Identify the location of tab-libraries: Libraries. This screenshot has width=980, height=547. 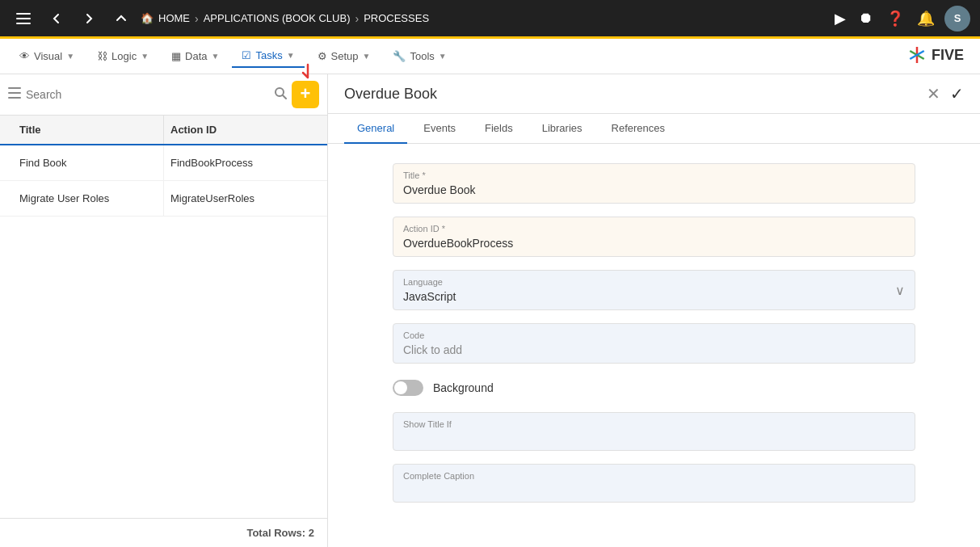
(562, 129).